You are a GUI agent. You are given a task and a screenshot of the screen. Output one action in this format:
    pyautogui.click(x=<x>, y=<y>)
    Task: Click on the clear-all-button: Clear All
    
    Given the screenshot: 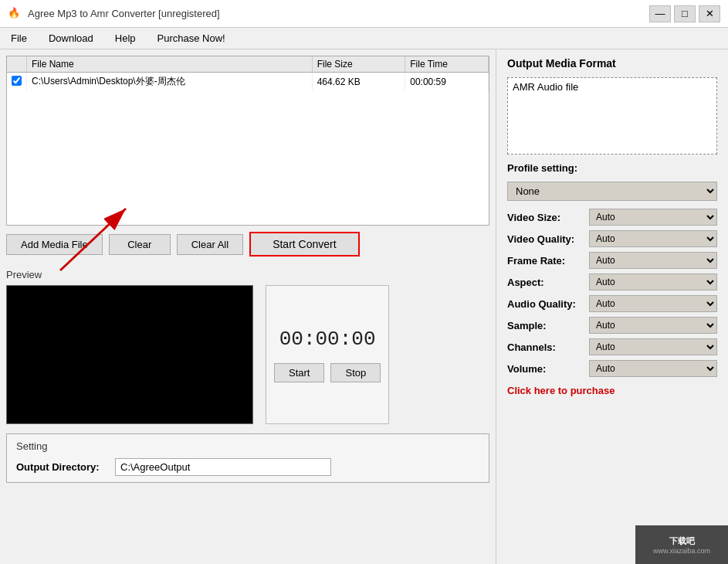 What is the action you would take?
    pyautogui.click(x=210, y=244)
    